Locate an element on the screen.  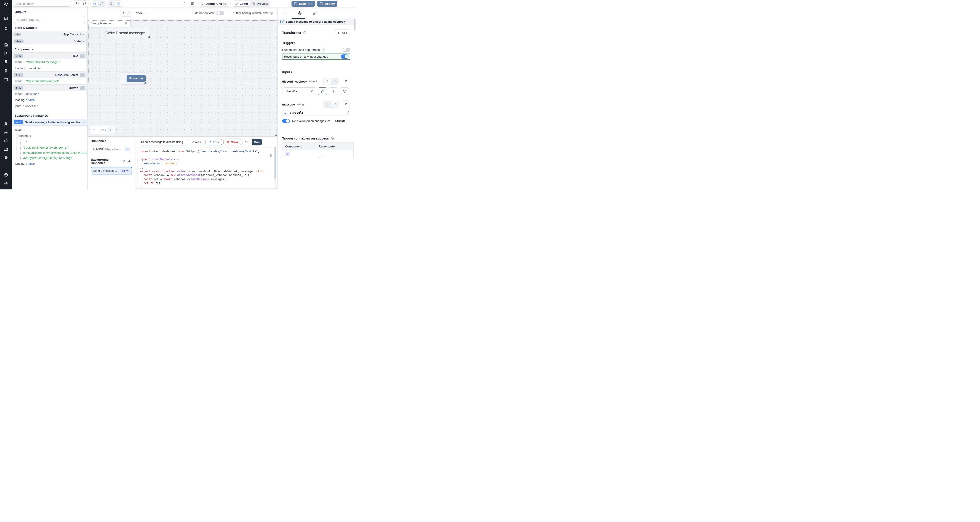
clear-x-icon is located at coordinates (312, 91).